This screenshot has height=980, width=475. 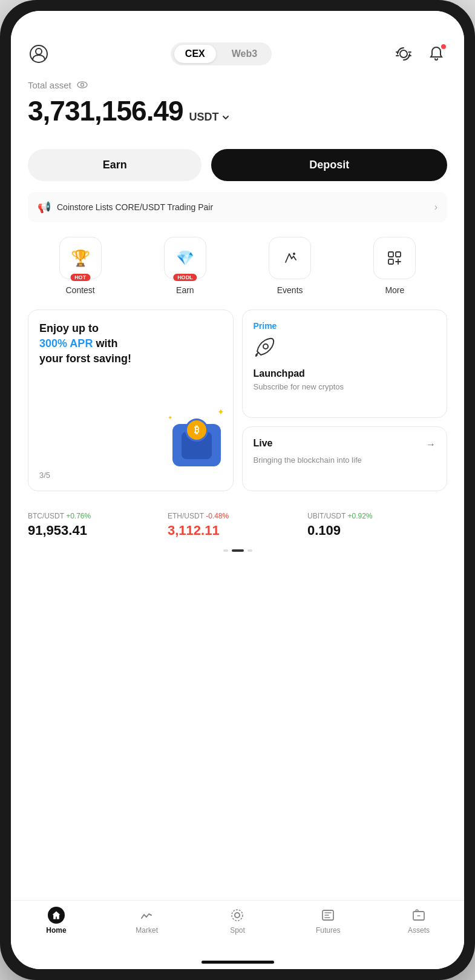 What do you see at coordinates (237, 525) in the screenshot?
I see `market-item-eth: ETH/USDT -0.48% 3,112.11` at bounding box center [237, 525].